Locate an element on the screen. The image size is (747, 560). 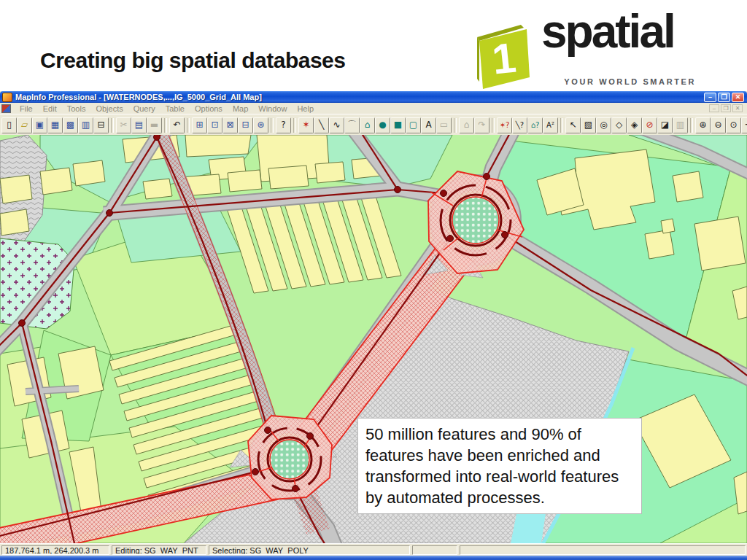
grabber-button: ✛ is located at coordinates (744, 125).